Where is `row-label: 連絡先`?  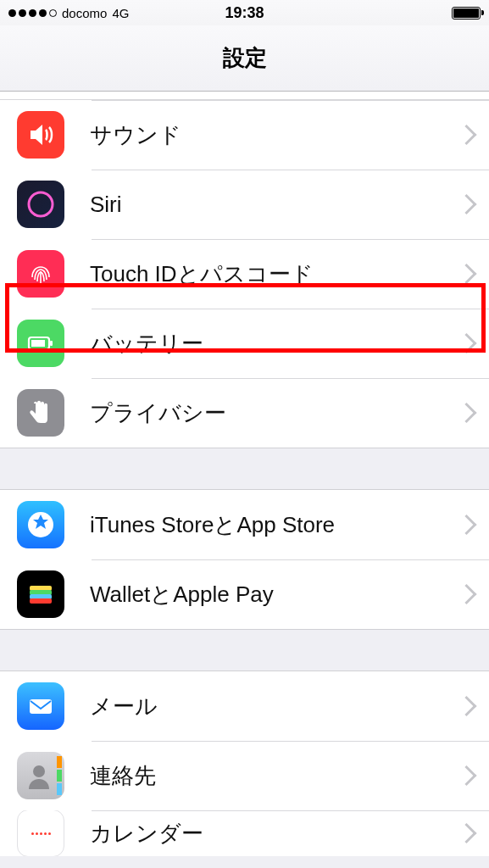 row-label: 連絡先 is located at coordinates (123, 776).